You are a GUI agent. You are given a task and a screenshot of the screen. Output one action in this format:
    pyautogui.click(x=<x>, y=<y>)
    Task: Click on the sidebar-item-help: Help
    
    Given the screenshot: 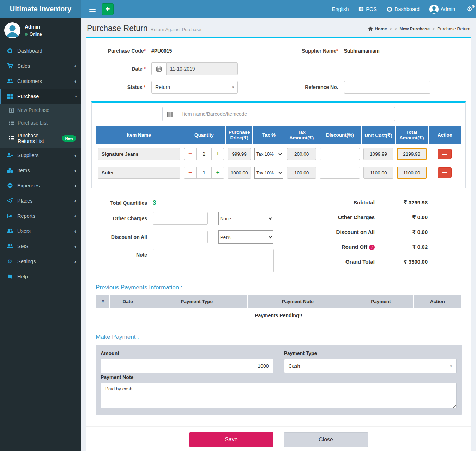 What is the action you would take?
    pyautogui.click(x=41, y=277)
    